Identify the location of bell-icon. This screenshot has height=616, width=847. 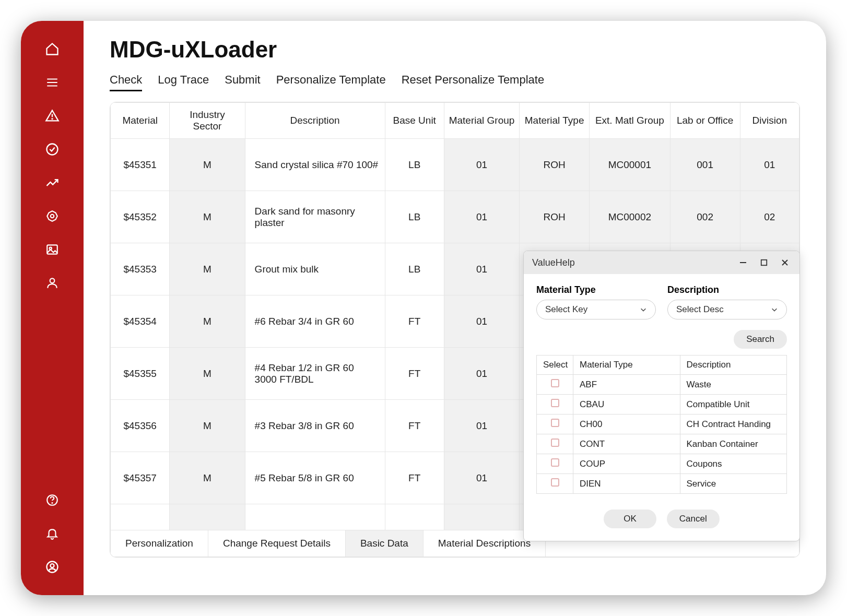
(52, 534).